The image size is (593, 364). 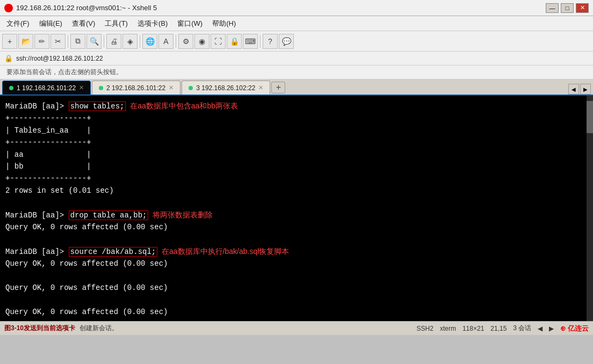 I want to click on tab-label-2: 2 192.168.26.101:22, so click(x=136, y=88).